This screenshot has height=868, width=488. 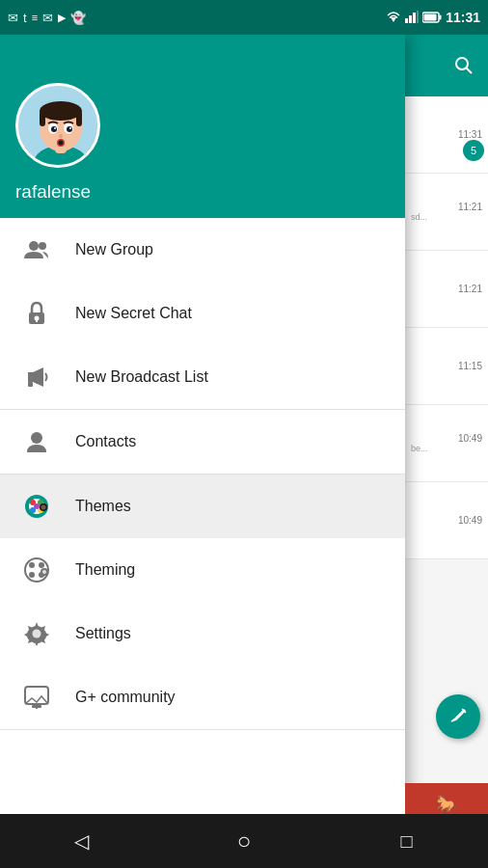 I want to click on chat-item-5: 10:49 be..., so click(x=447, y=444).